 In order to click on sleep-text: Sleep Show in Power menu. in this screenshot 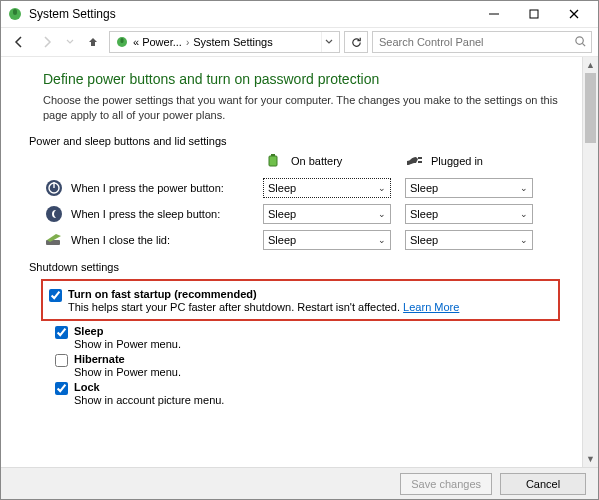, I will do `click(128, 338)`.